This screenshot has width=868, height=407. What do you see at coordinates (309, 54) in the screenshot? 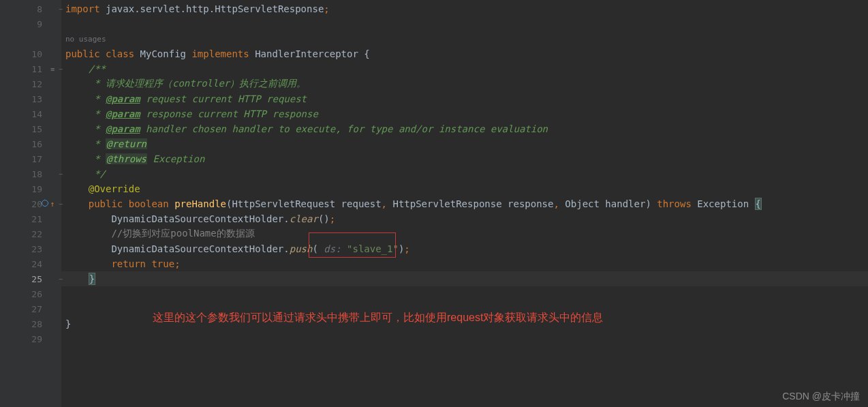
I see `code-token: HandlerInterceptor` at bounding box center [309, 54].